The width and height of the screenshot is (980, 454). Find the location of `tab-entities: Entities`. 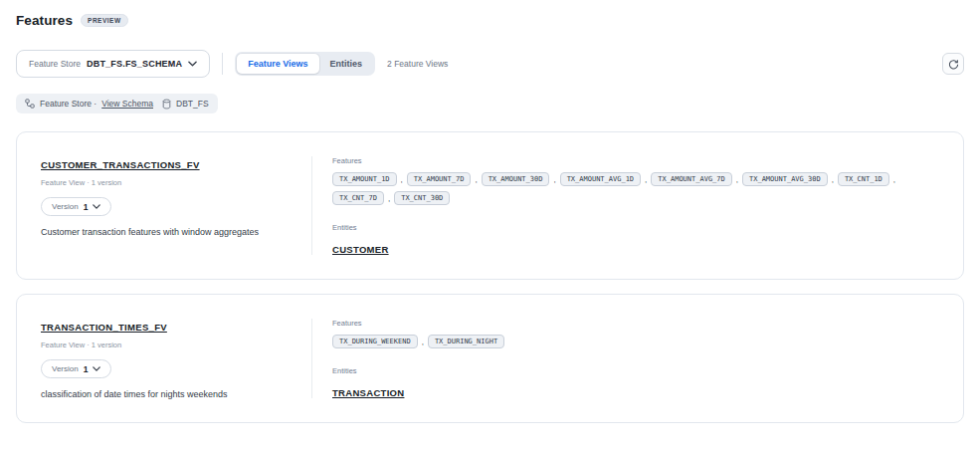

tab-entities: Entities is located at coordinates (346, 64).